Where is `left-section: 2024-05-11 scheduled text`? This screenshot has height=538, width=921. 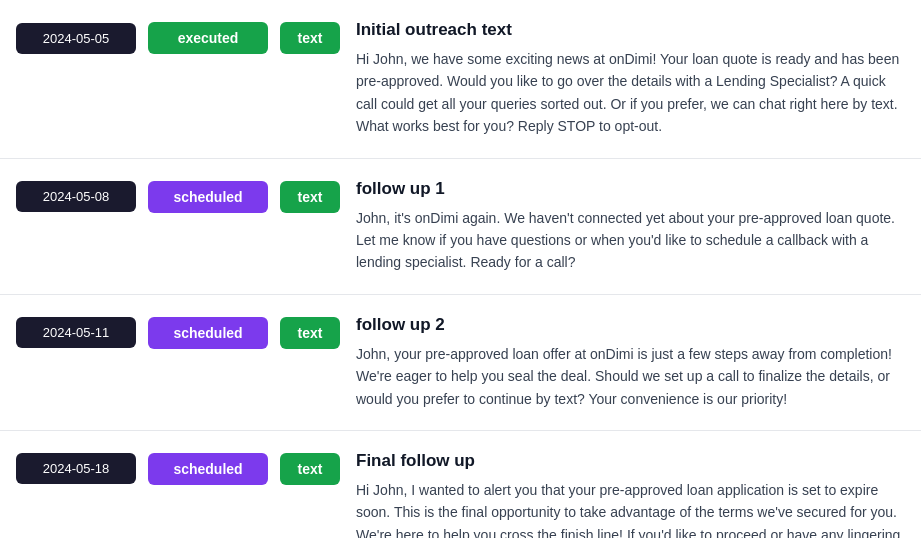 left-section: 2024-05-11 scheduled text is located at coordinates (178, 332).